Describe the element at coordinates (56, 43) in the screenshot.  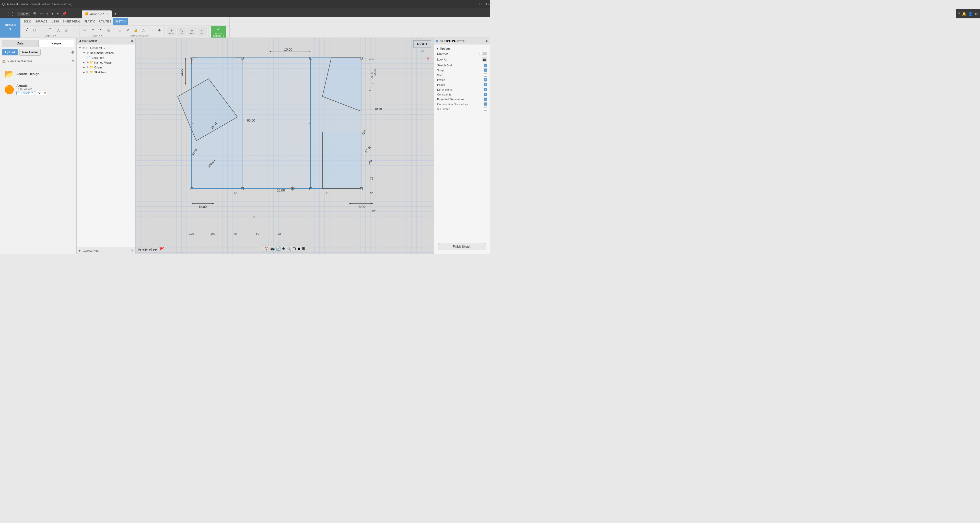
I see `people-tab: People` at that location.